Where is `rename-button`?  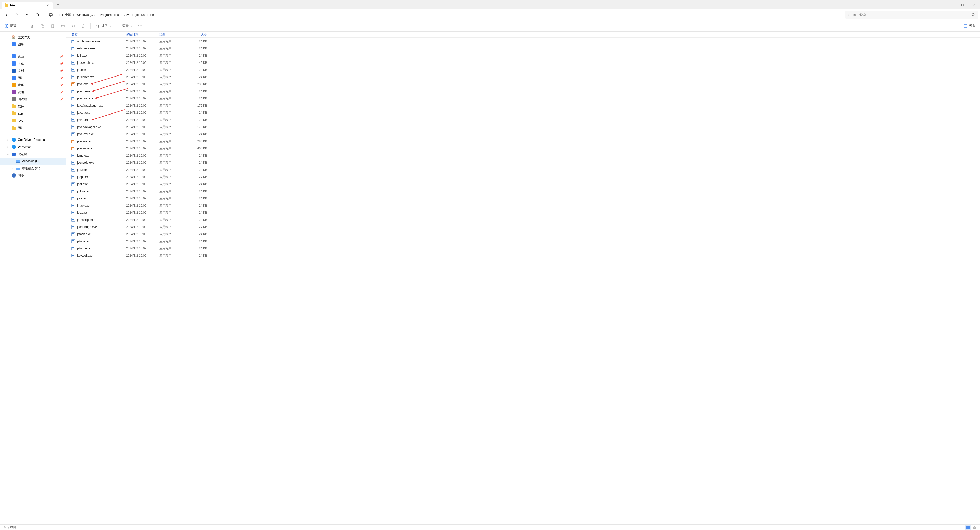
rename-button is located at coordinates (63, 26).